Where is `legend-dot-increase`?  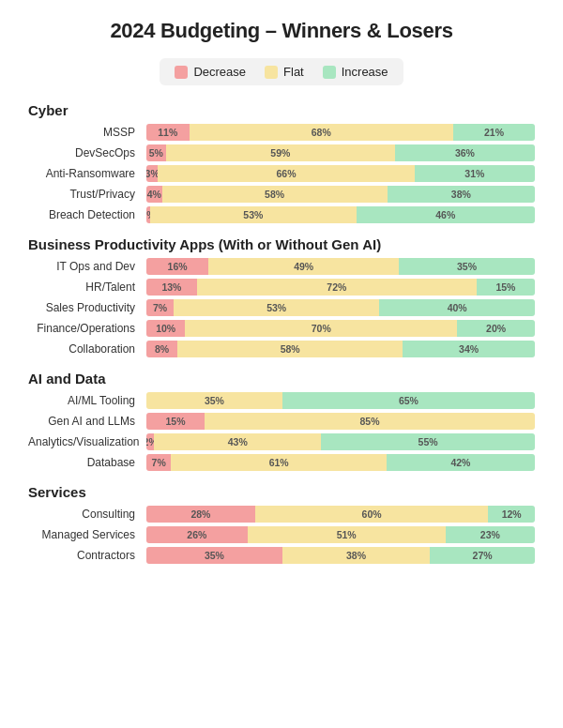
legend-dot-increase is located at coordinates (329, 72).